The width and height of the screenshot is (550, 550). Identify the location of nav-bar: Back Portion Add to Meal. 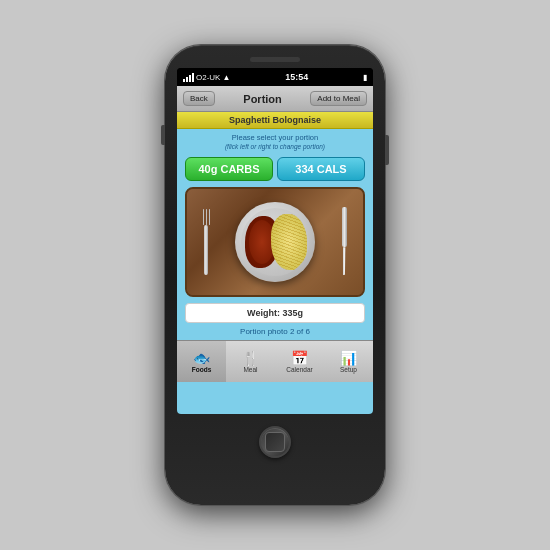
(275, 99).